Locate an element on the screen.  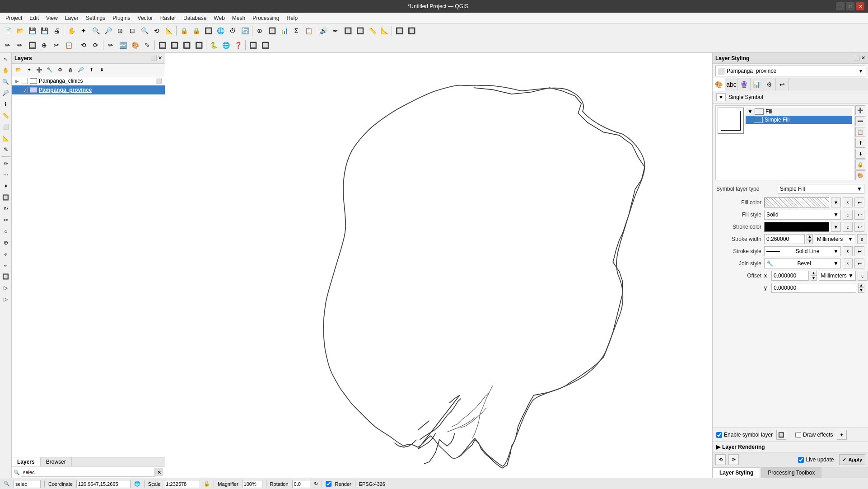
offset-expr: ε is located at coordinates (863, 276).